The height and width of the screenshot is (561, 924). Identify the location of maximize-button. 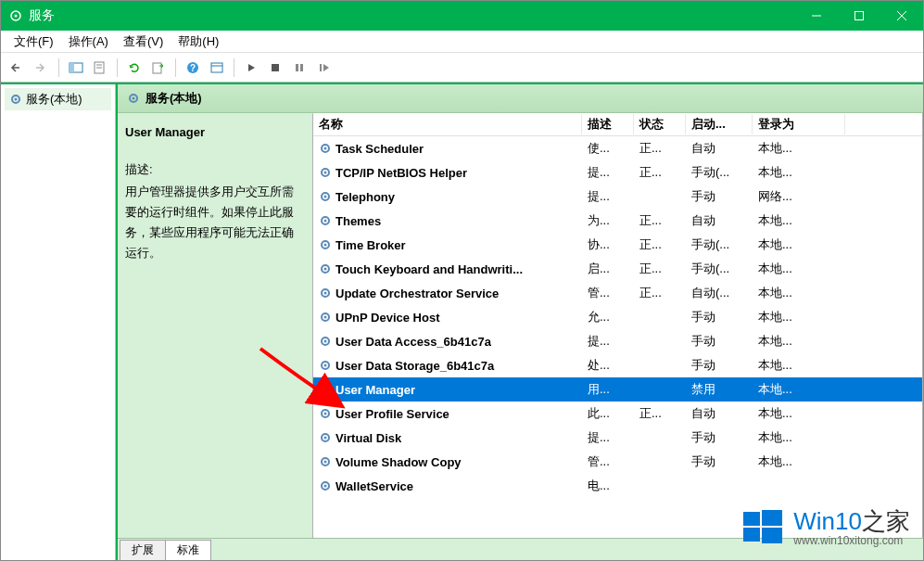
(859, 16).